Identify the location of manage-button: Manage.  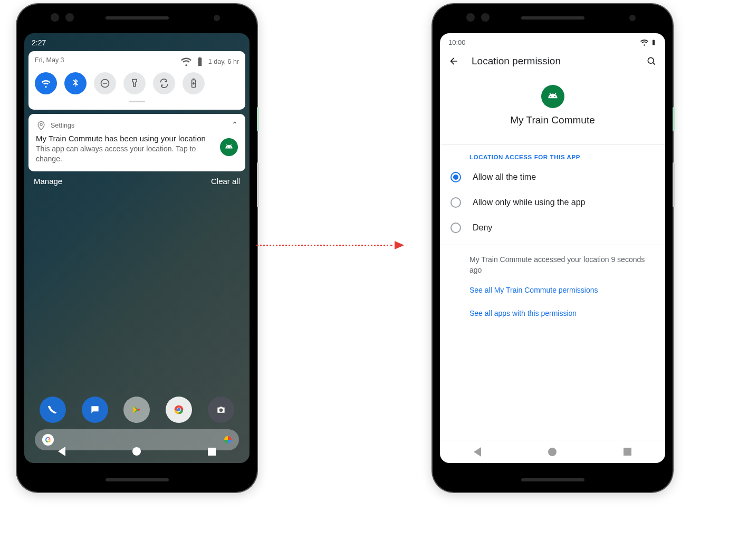
(48, 181).